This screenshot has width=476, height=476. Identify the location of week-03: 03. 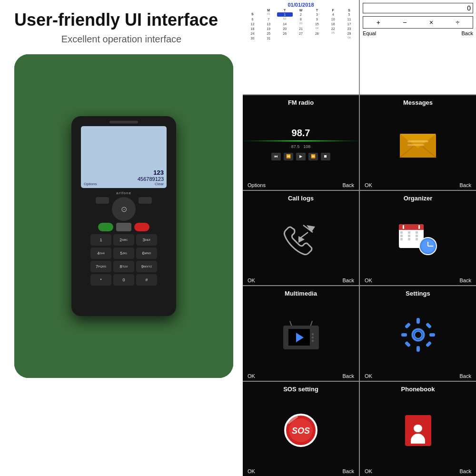
(301, 24).